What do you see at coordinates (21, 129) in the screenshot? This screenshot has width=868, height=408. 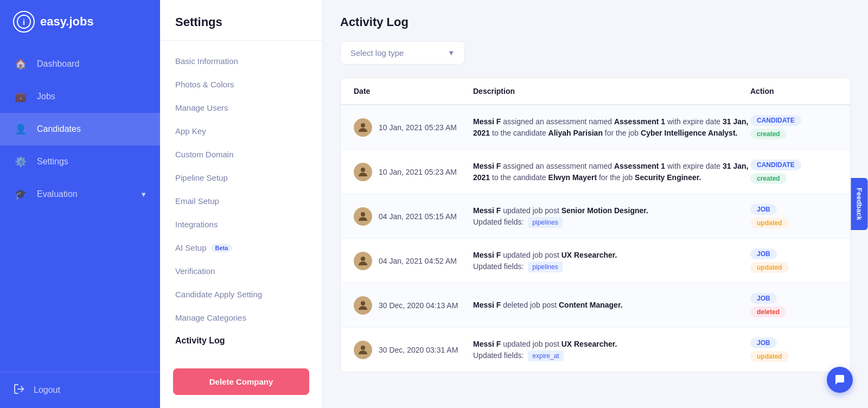 I see `candidates-icon: 👤` at bounding box center [21, 129].